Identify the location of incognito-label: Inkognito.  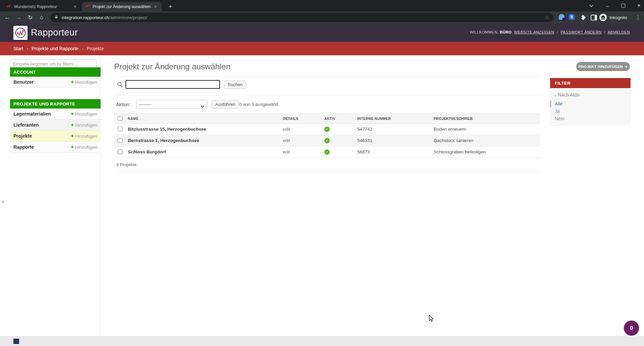
(619, 17).